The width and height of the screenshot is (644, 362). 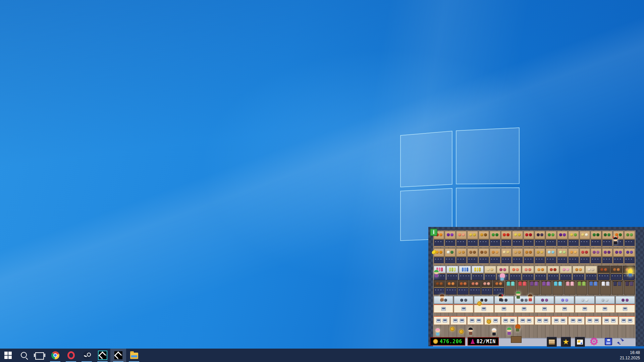 I want to click on checkout-headphones-case, so click(x=565, y=304).